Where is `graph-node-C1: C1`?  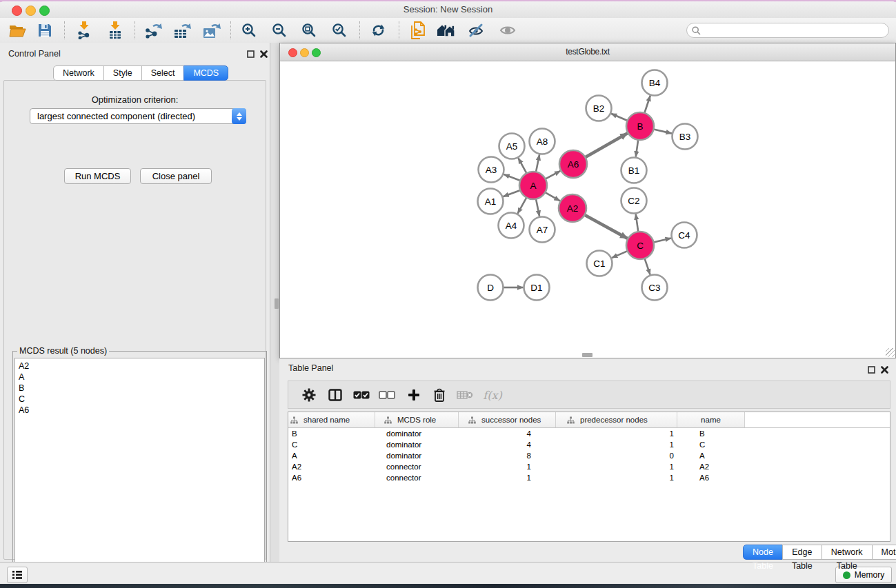 graph-node-C1: C1 is located at coordinates (600, 263).